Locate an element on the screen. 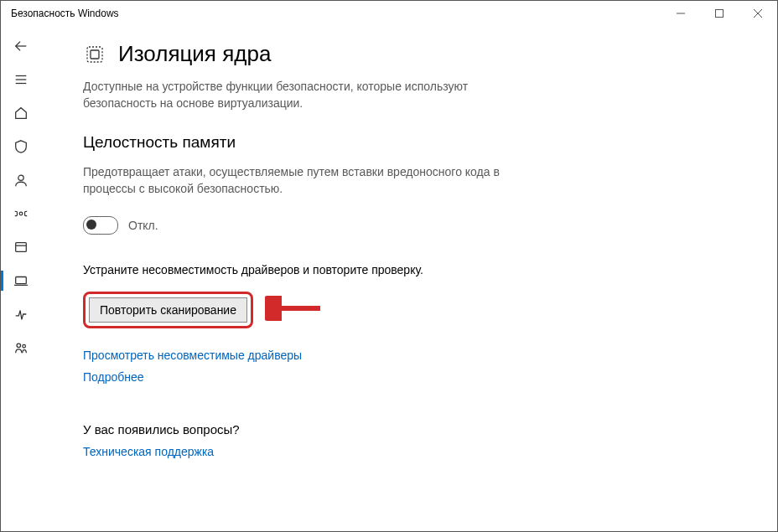 The width and height of the screenshot is (778, 532). help-heading: У вас появились вопросы? is located at coordinates (413, 429).